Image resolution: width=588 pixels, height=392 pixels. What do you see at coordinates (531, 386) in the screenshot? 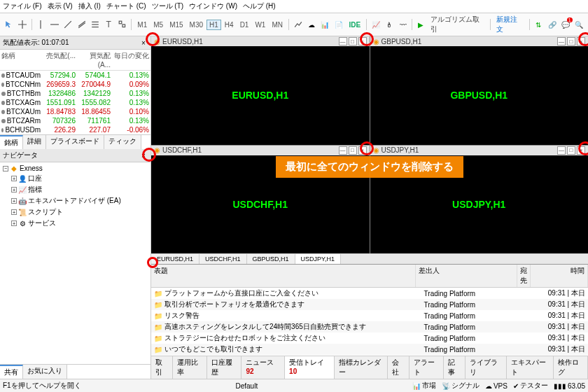
I see `status-tester: ✔ テスター` at bounding box center [531, 386].